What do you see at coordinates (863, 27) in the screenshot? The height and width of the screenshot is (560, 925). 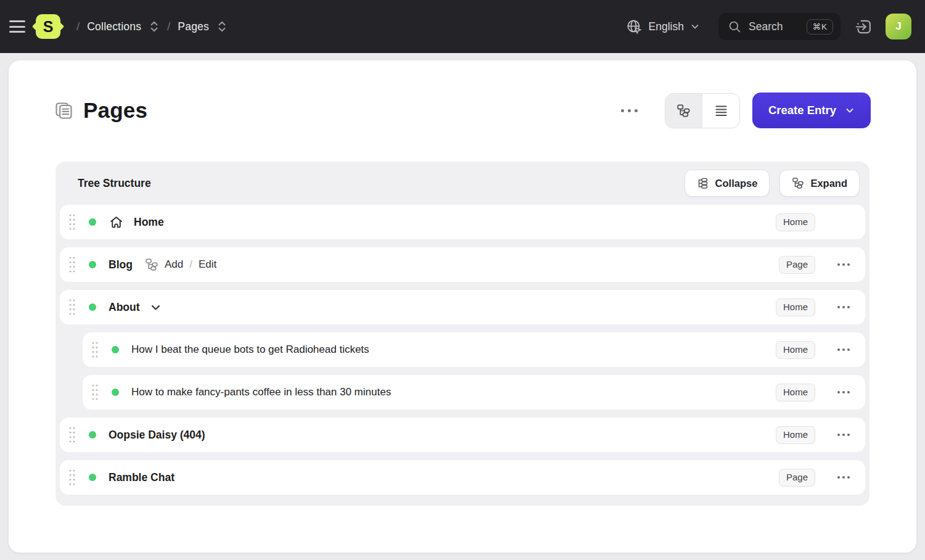 I see `exit-editor-button` at bounding box center [863, 27].